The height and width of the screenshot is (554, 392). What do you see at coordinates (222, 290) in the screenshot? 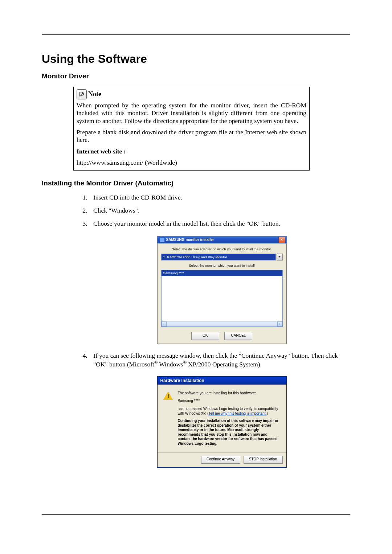
I see `installer-dialog: SAMSUNG monitor installer × Select the d…` at bounding box center [222, 290].